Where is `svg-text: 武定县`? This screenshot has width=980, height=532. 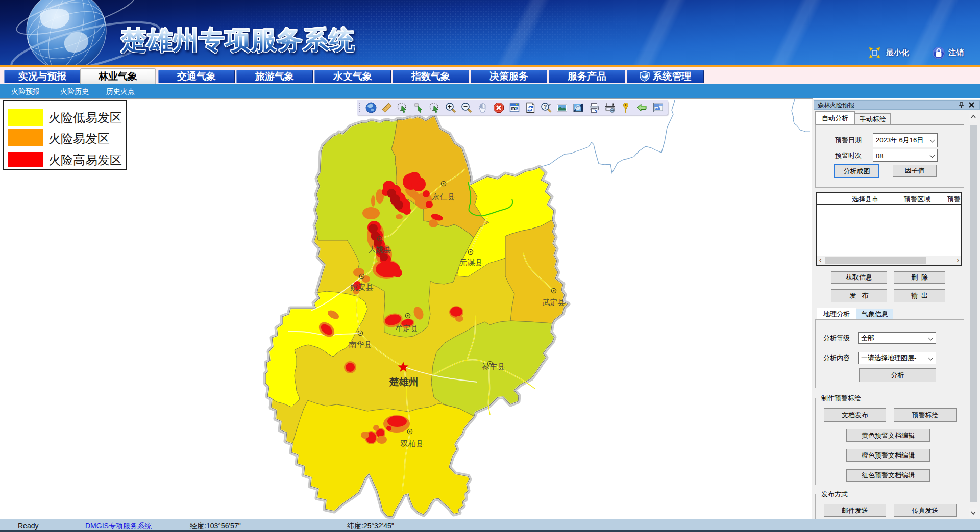 svg-text: 武定县 is located at coordinates (554, 302).